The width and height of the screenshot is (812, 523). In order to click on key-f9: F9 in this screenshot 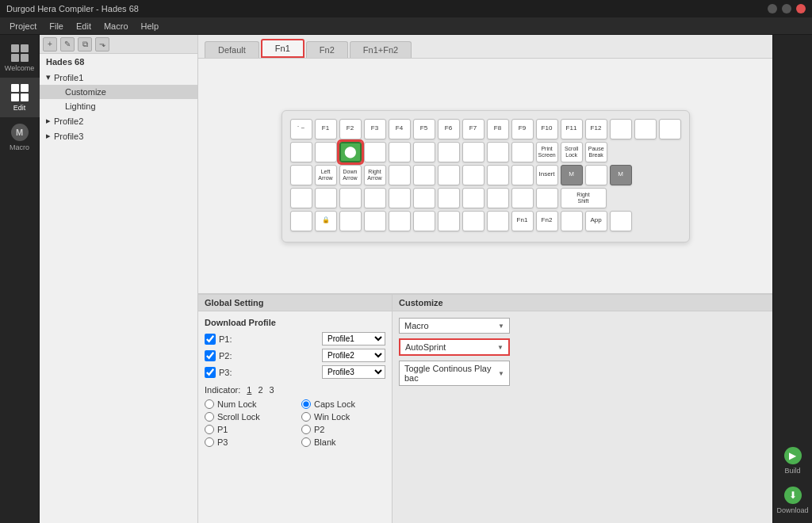, I will do `click(523, 129)`.